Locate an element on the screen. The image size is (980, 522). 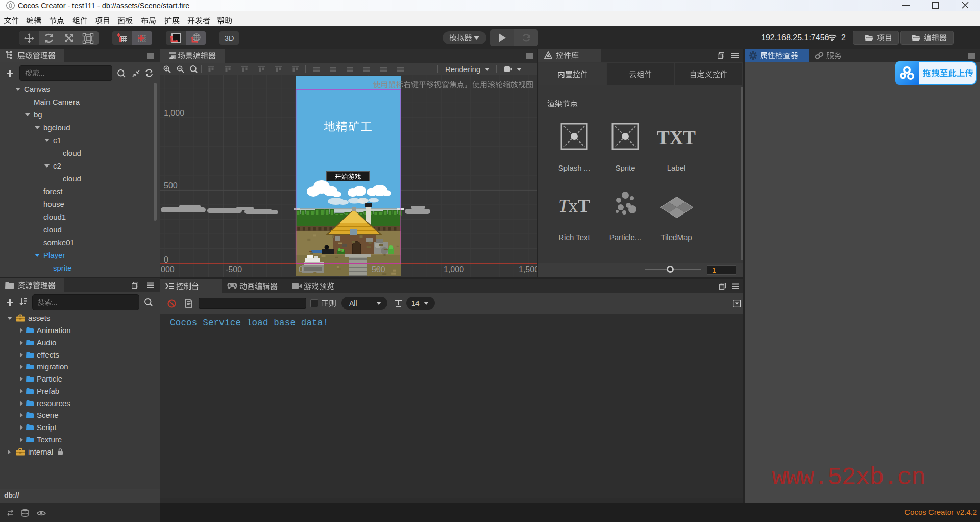
svg-text: -500 is located at coordinates (234, 270).